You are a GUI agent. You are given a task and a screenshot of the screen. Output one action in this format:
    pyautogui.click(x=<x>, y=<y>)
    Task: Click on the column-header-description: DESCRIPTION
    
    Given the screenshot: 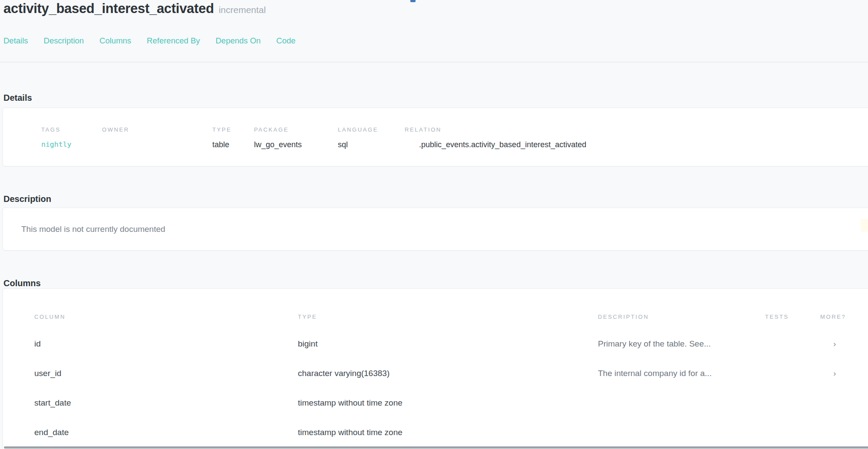 What is the action you would take?
    pyautogui.click(x=682, y=317)
    